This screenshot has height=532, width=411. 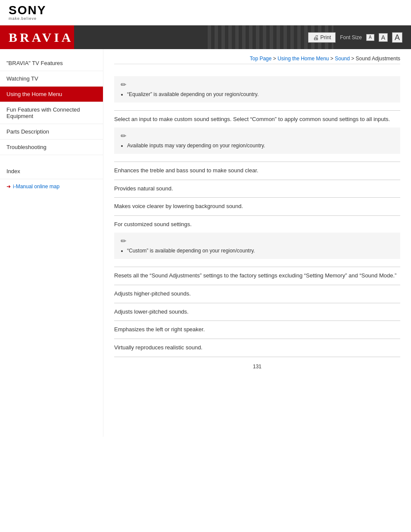 What do you see at coordinates (52, 63) in the screenshot?
I see `sidebar-item-bravia-features: "BRAVIA" TV Features` at bounding box center [52, 63].